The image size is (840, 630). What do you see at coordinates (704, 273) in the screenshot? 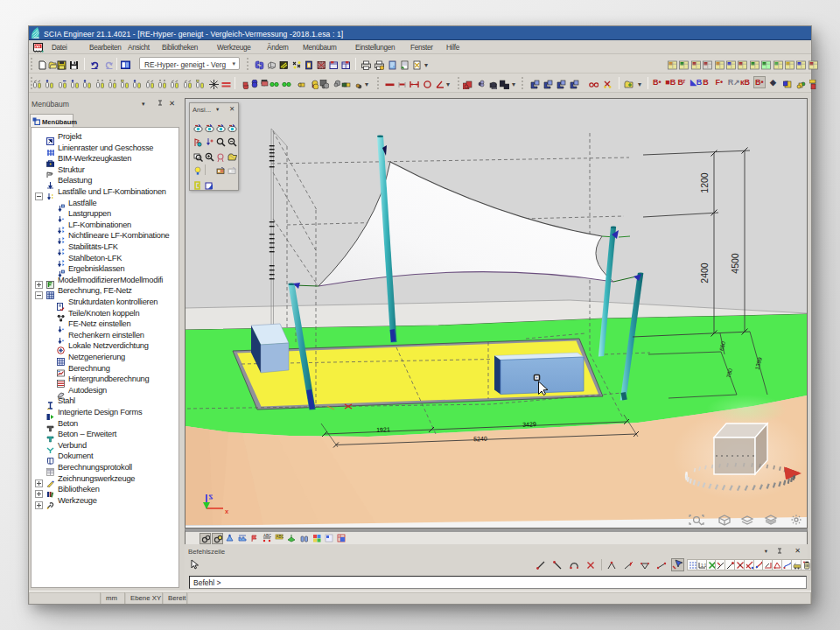
I see `svg-text: 2400` at bounding box center [704, 273].